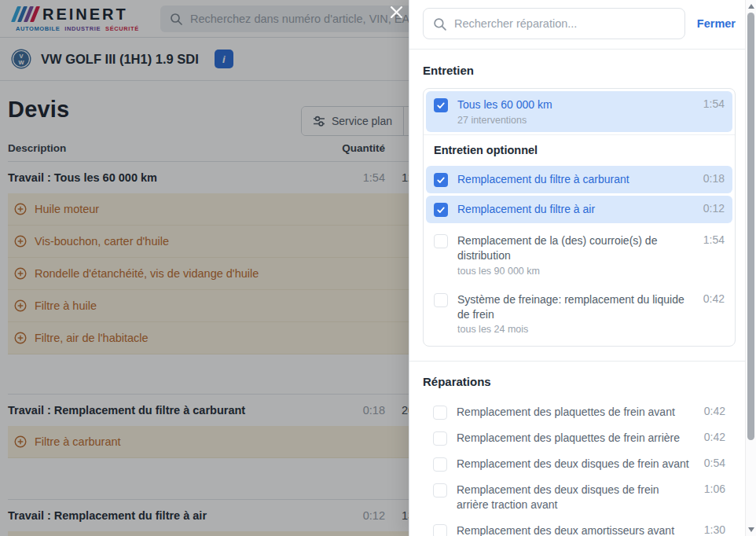 The height and width of the screenshot is (536, 756). I want to click on item-duration: 1:06, so click(712, 489).